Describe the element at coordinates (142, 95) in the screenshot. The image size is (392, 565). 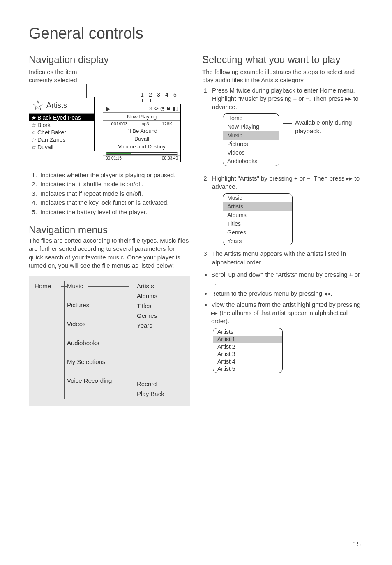
I see `marker-num: 1` at that location.